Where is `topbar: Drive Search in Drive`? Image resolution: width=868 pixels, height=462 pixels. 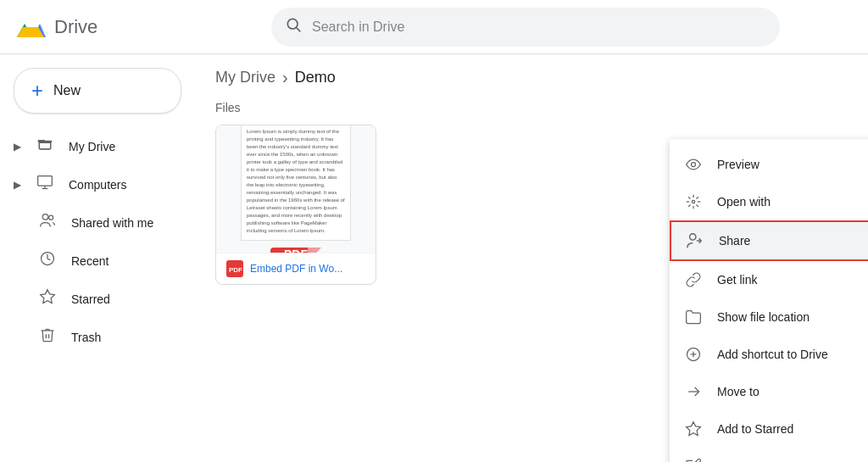
topbar: Drive Search in Drive is located at coordinates (434, 27).